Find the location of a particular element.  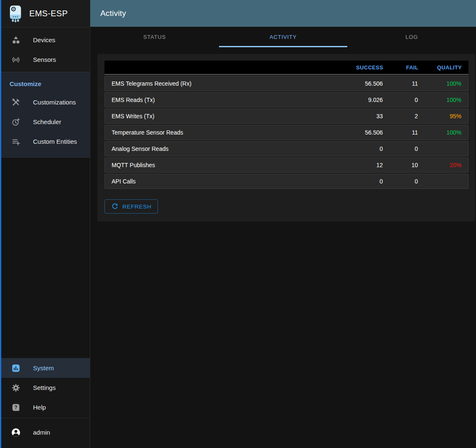

sidebar-item-label: Settings is located at coordinates (44, 388).